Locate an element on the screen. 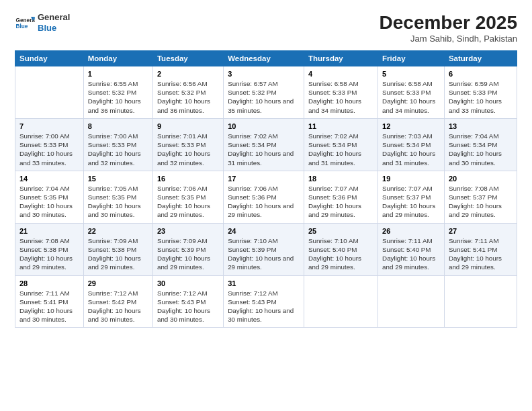  table-cell: 22Sunrise: 7:09 AM Sunset: 5:38 PM Dayli… is located at coordinates (118, 249).